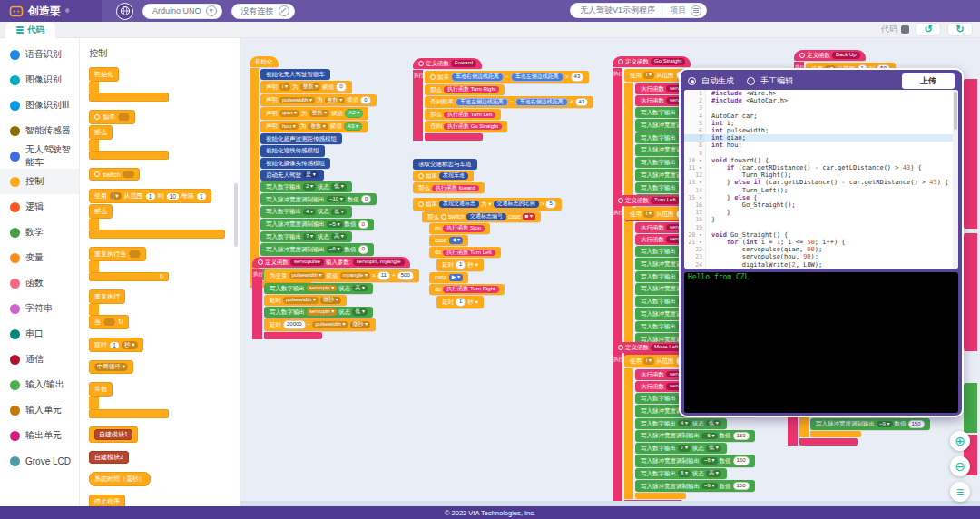  I want to click on define-hat-block: 定义函数Move Left, so click(650, 348).